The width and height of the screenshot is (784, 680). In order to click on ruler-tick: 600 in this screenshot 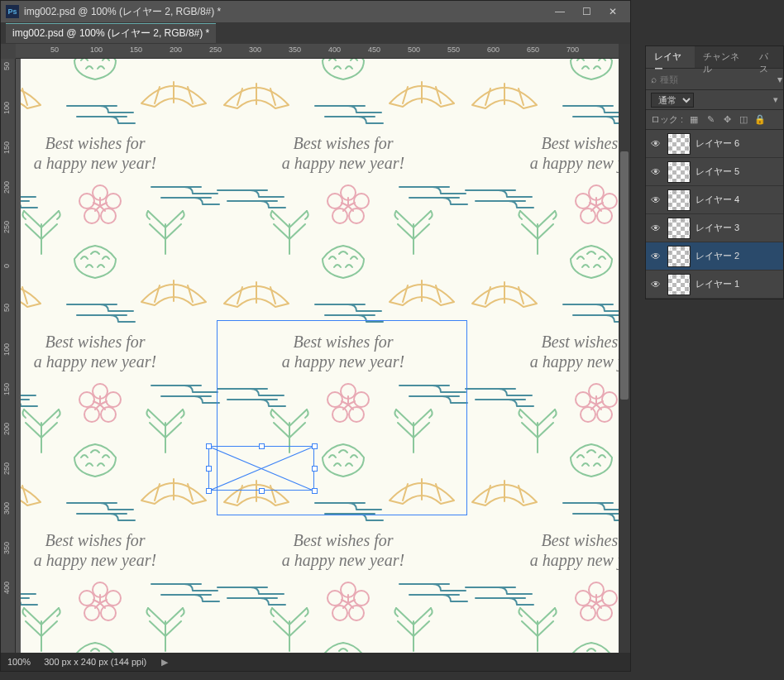, I will do `click(493, 50)`.